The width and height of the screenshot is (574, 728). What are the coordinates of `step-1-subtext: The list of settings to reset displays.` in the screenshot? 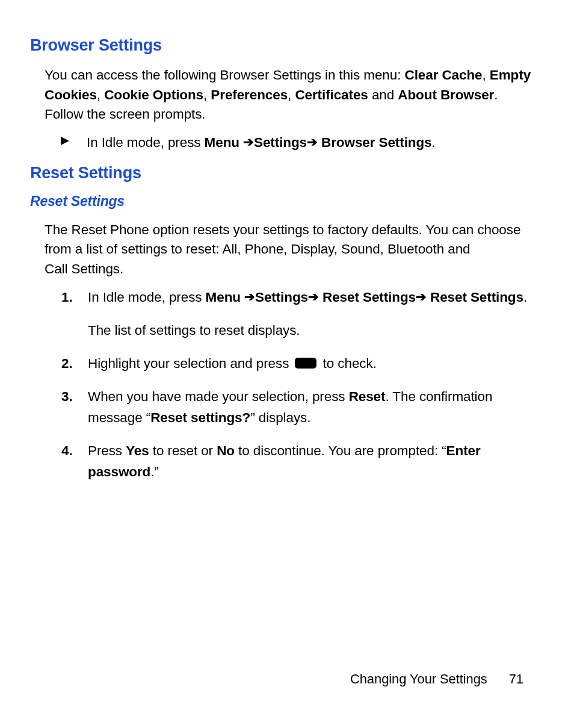 It's located at (310, 331).